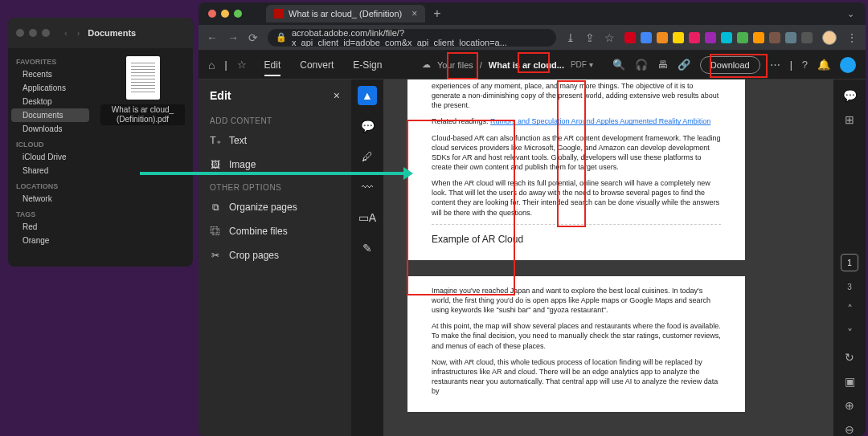 The image size is (868, 436). I want to click on browser-tab: What is ar cloud_ (Definition) ×, so click(346, 14).